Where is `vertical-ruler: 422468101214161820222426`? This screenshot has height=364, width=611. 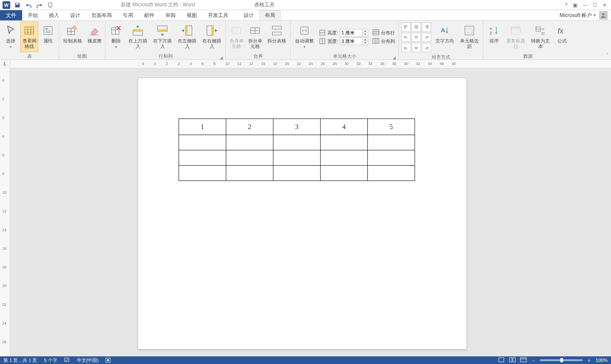 vertical-ruler: 422468101214161820222426 is located at coordinates (5, 212).